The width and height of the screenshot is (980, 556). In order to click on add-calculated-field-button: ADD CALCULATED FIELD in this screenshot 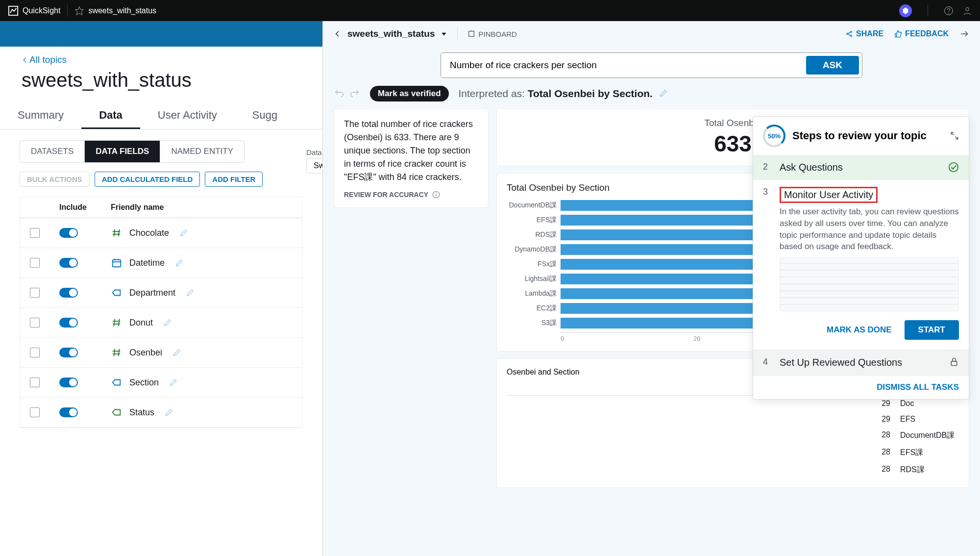, I will do `click(147, 179)`.